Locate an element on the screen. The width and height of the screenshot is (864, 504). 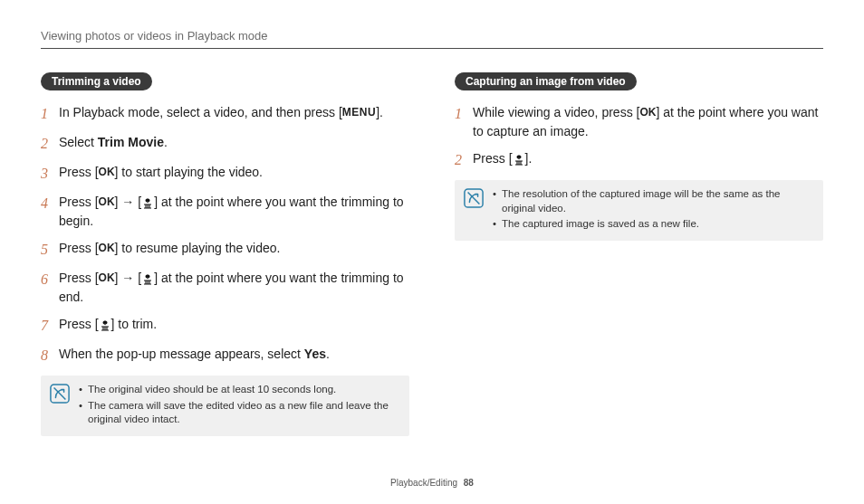
step-item: 1While viewing a video, press [OK] at th… is located at coordinates (639, 122).